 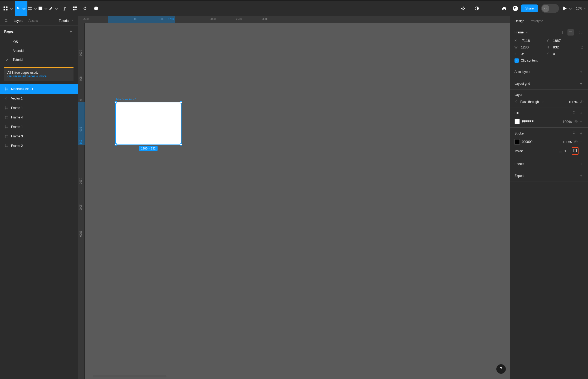 What do you see at coordinates (39, 98) in the screenshot?
I see `layer-item: Vector 1` at bounding box center [39, 98].